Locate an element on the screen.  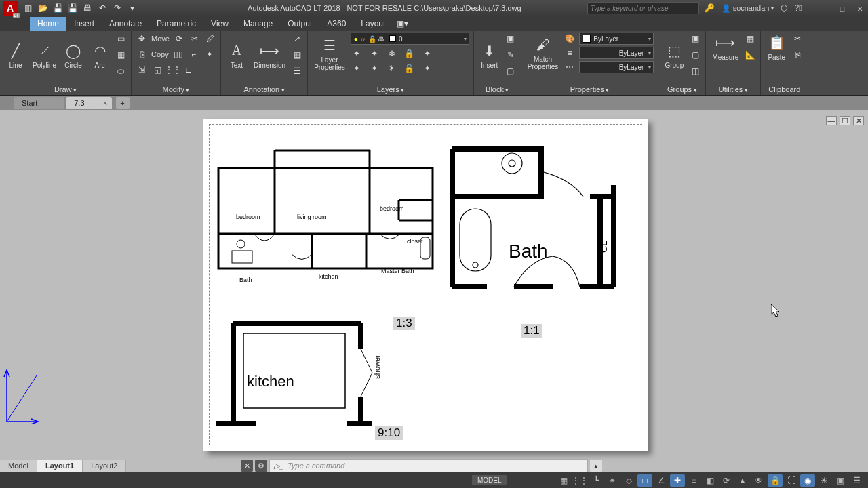
saveas-icon: 💾 is located at coordinates (73, 8).